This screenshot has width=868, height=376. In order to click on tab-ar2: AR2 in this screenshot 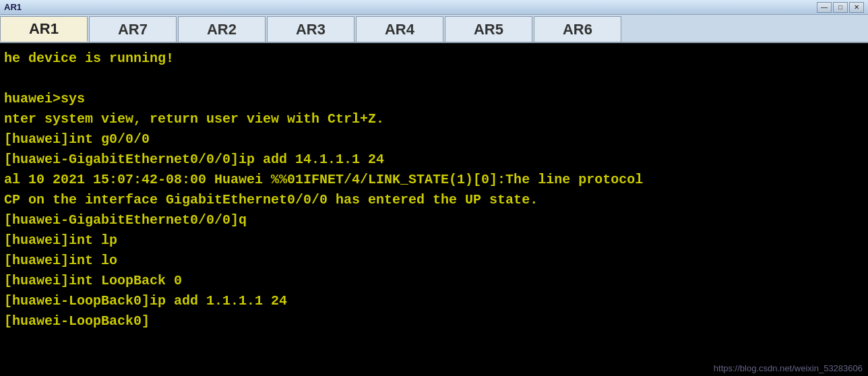, I will do `click(222, 29)`.